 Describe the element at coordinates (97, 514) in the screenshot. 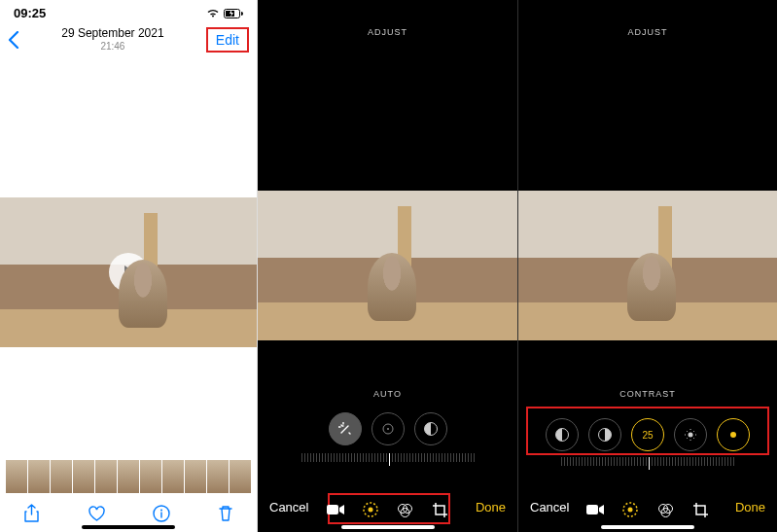

I see `heart-icon` at that location.